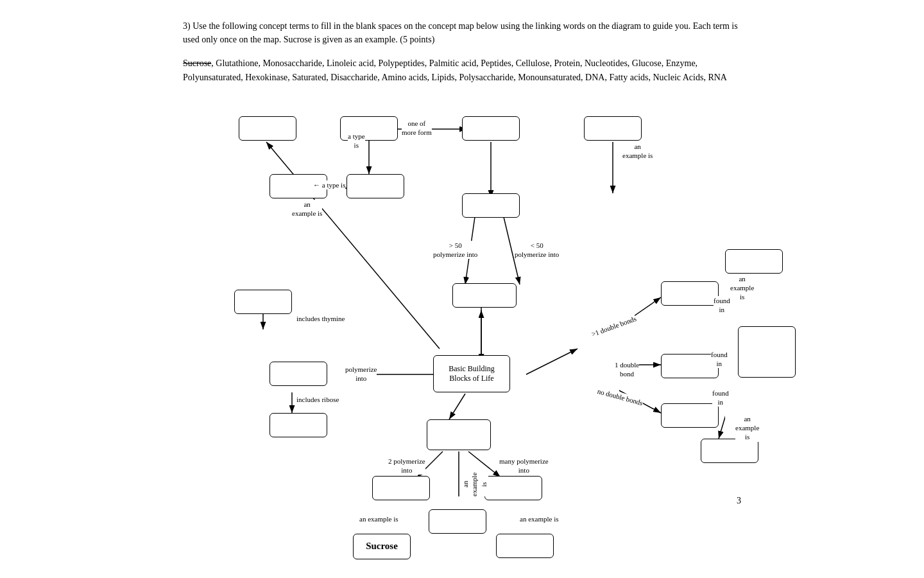 The image size is (924, 578). What do you see at coordinates (747, 428) in the screenshot?
I see `label-an-example-is-right-bot: an example is` at bounding box center [747, 428].